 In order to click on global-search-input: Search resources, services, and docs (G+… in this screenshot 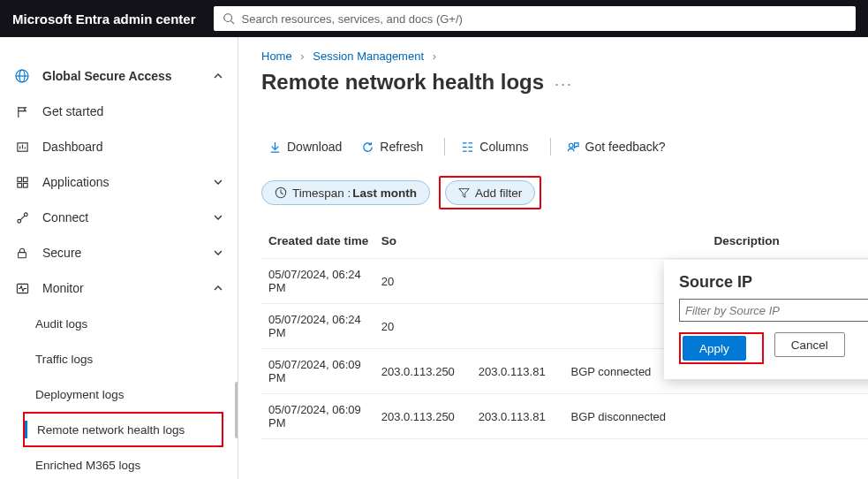, I will do `click(535, 19)`.